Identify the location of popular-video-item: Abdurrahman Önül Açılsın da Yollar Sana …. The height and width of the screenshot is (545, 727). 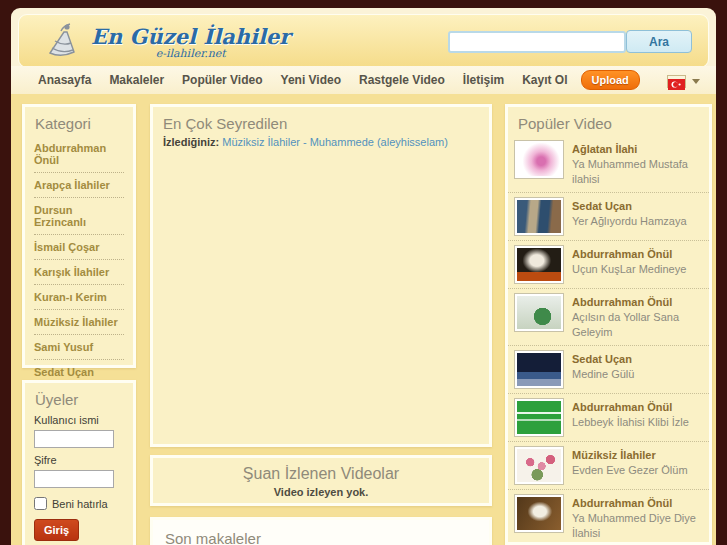
(608, 318).